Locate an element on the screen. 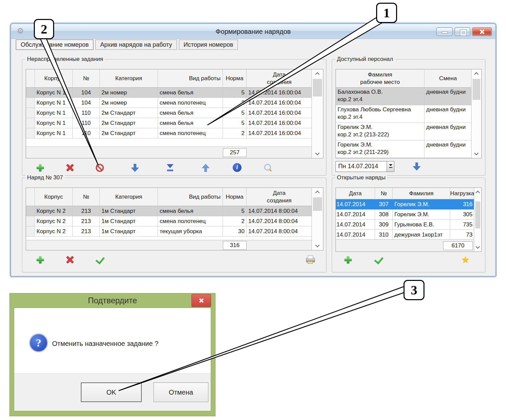  person-shift: дневная будни is located at coordinates (448, 132).